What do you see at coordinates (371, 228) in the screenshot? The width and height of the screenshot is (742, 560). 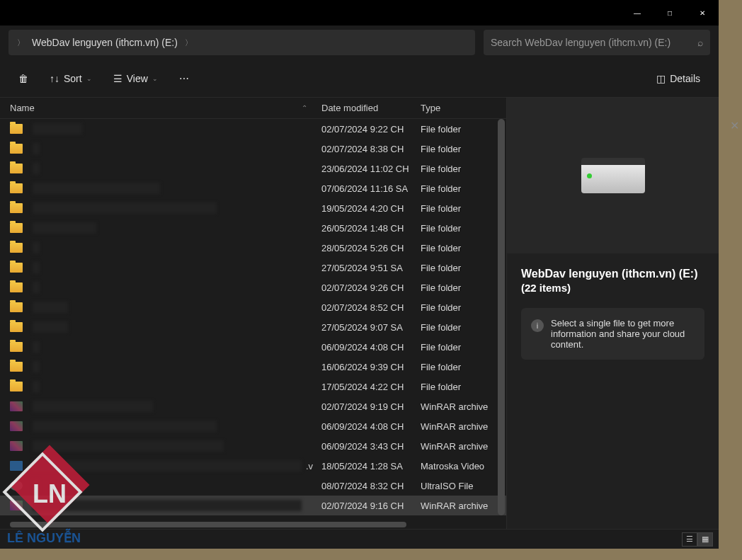 I see `cell-date: 26/05/2024 1:48 CH` at bounding box center [371, 228].